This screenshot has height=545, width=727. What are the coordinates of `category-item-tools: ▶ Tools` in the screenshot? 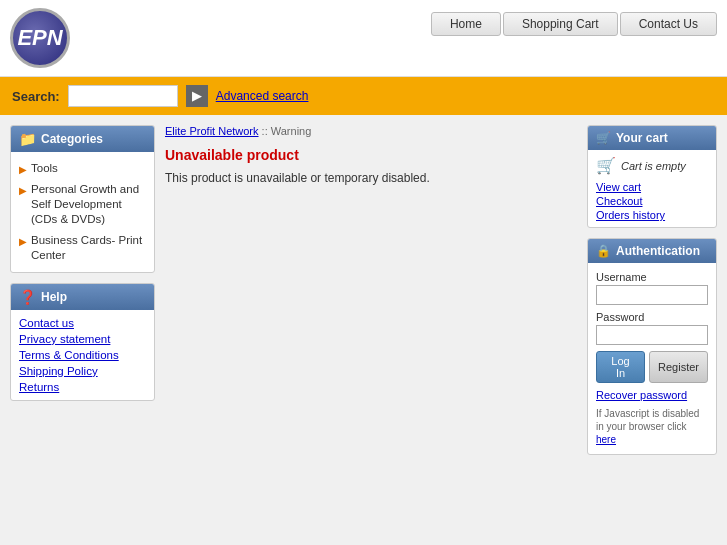 It's located at (82, 168).